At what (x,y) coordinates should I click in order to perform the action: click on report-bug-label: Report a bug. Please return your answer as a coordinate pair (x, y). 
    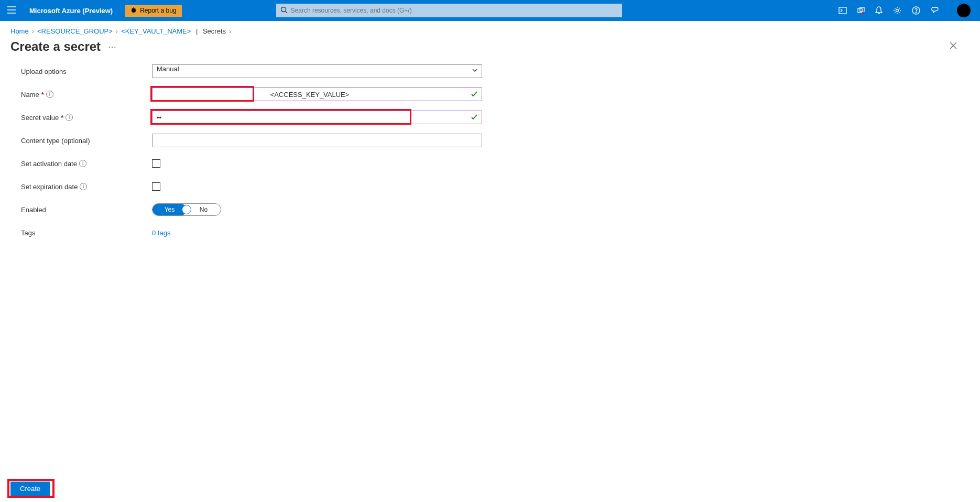
    Looking at the image, I should click on (158, 10).